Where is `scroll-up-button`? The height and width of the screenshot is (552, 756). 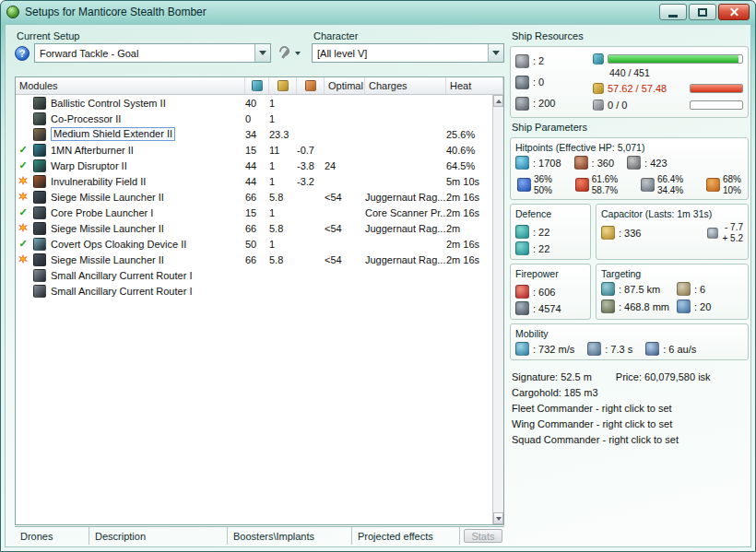 scroll-up-button is located at coordinates (498, 101).